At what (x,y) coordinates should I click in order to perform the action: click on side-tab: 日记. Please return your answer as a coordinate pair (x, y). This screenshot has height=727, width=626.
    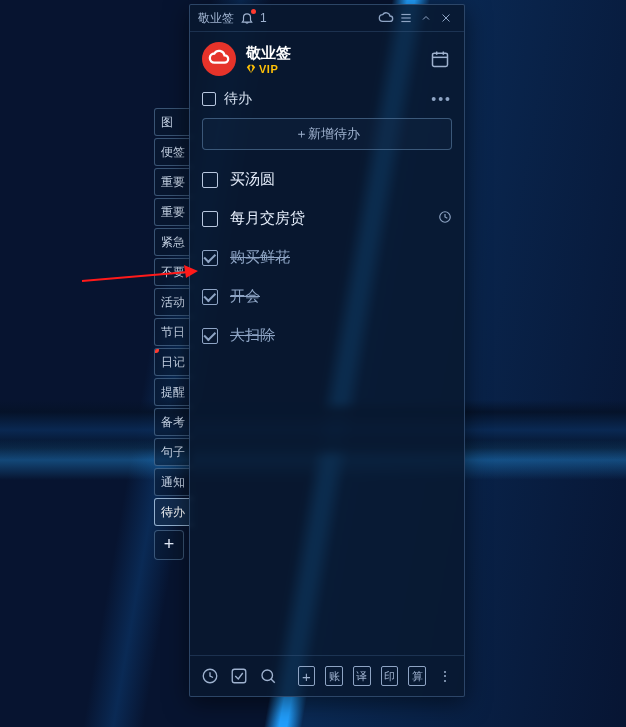
    Looking at the image, I should click on (174, 362).